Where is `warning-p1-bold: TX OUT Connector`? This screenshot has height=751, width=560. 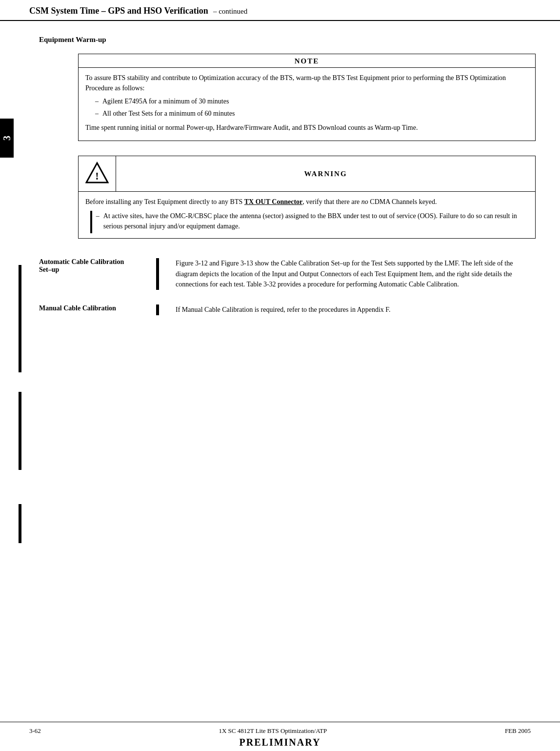 warning-p1-bold: TX OUT Connector is located at coordinates (274, 202).